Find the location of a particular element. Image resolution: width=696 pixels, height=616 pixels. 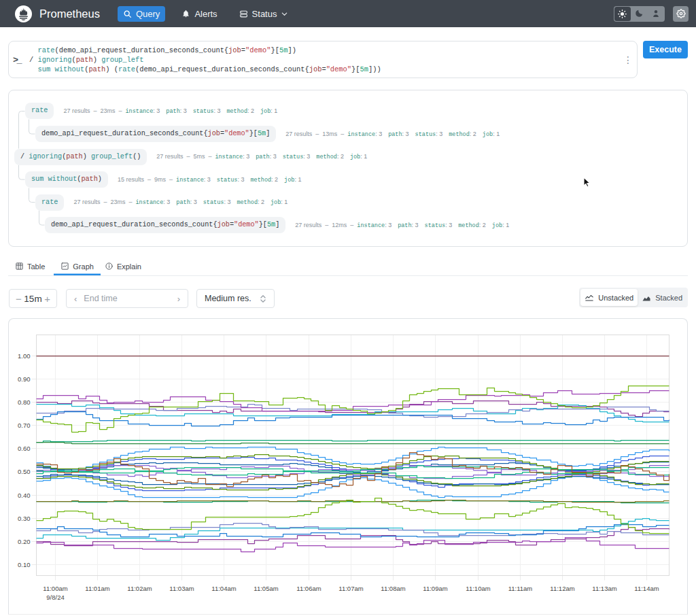

svg-text: 11:05am is located at coordinates (266, 589).